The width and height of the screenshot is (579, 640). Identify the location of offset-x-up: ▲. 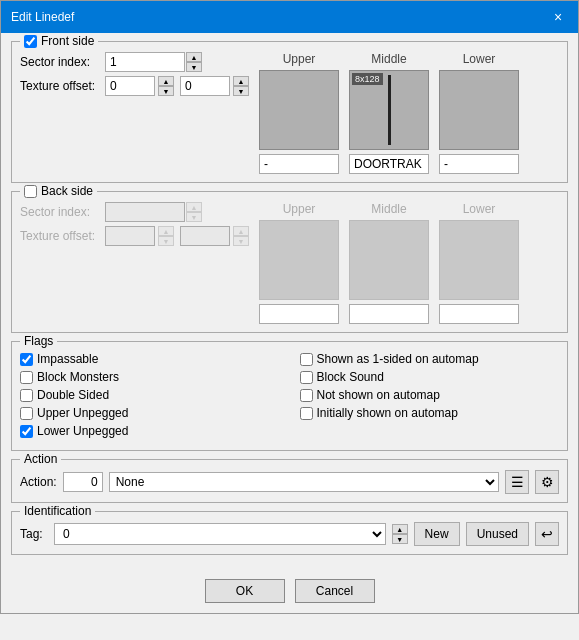
(166, 81).